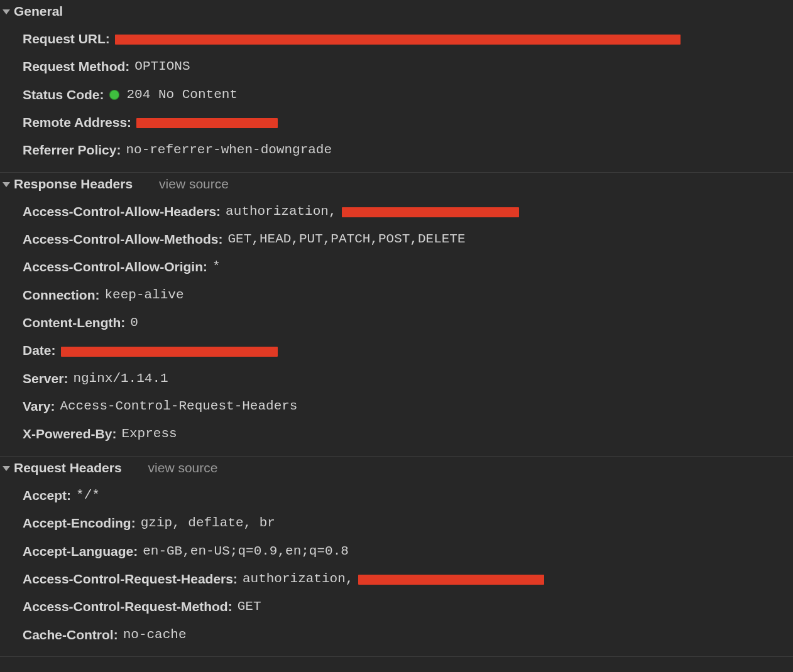  Describe the element at coordinates (408, 212) in the screenshot. I see `row-ac-allow-headers: Access-Control-Allow-Headers authorizati…` at that location.